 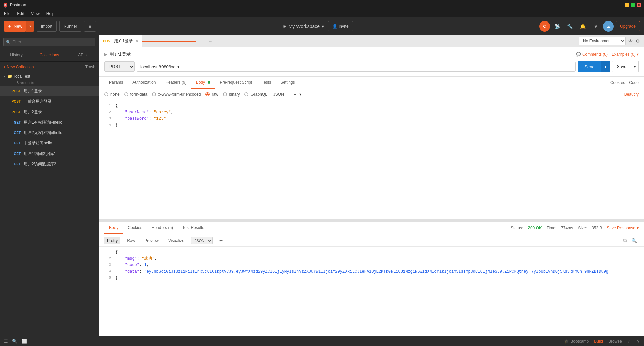 What do you see at coordinates (49, 56) in the screenshot?
I see `sidebar-tabs: History Collections APIs` at bounding box center [49, 56].